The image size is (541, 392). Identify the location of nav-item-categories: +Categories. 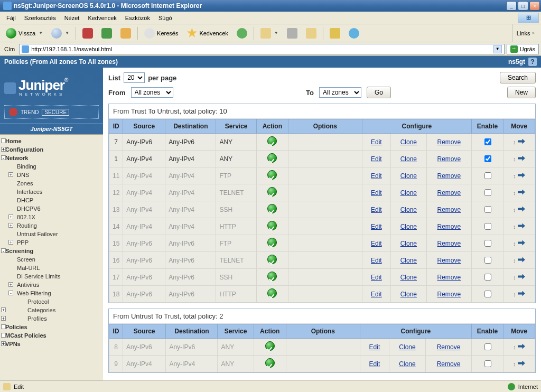
(52, 310).